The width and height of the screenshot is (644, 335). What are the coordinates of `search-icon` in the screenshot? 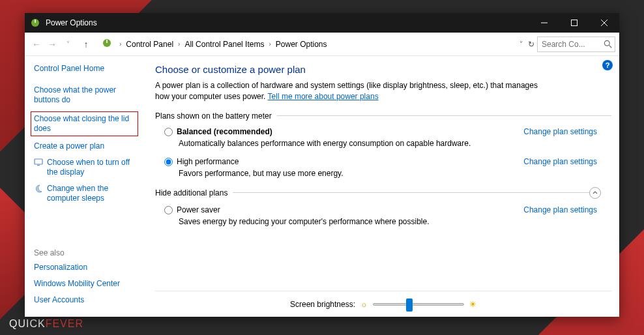 It's located at (608, 44).